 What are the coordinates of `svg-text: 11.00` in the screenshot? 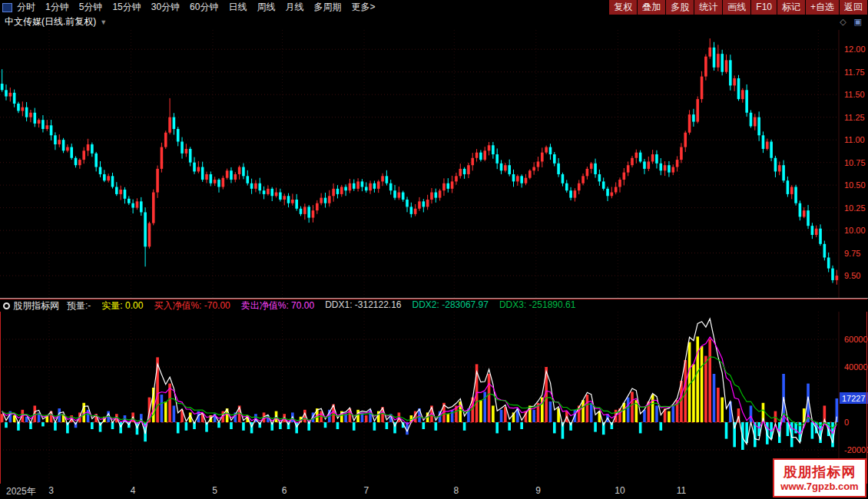 It's located at (854, 140).